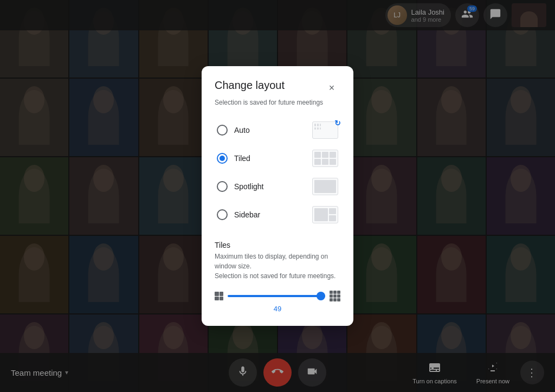  What do you see at coordinates (242, 158) in the screenshot?
I see `layout-tiled-label: Tiled` at bounding box center [242, 158].